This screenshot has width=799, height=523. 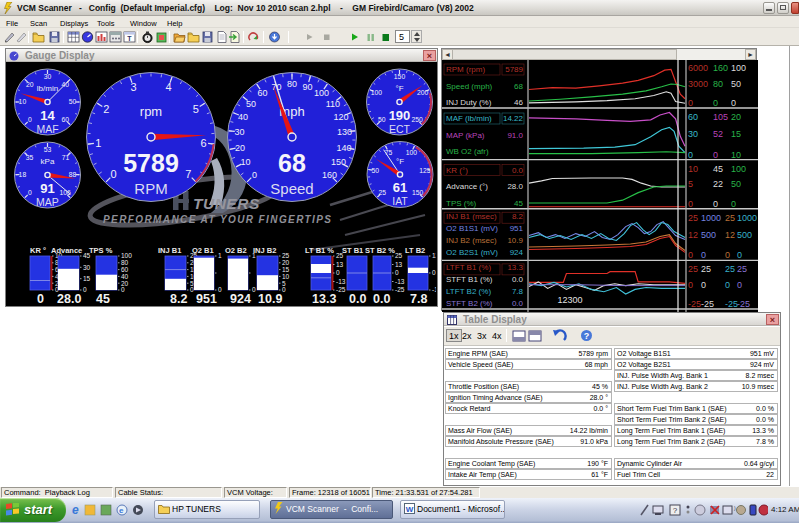 What do you see at coordinates (220, 256) in the screenshot?
I see `svg-text: 1` at bounding box center [220, 256].